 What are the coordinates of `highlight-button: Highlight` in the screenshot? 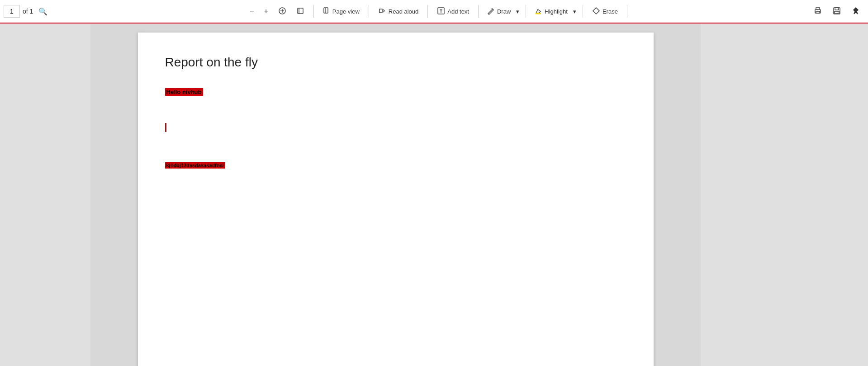 It's located at (551, 11).